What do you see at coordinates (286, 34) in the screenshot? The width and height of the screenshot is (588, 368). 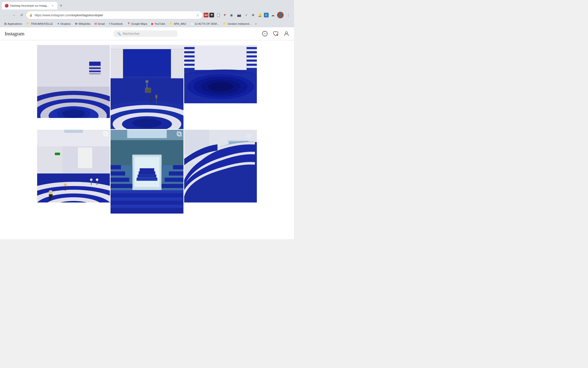 I see `profile-icon` at bounding box center [286, 34].